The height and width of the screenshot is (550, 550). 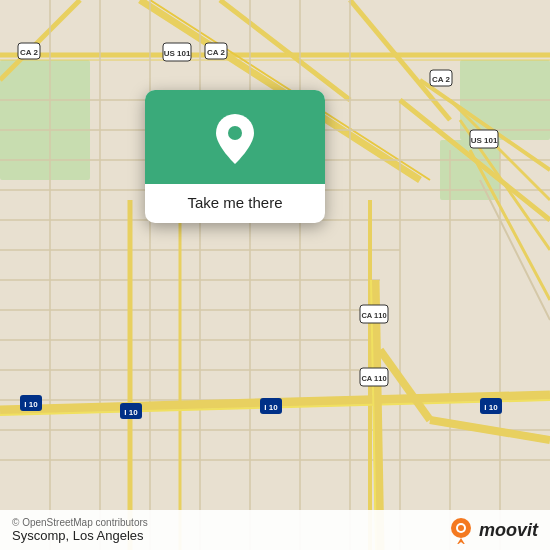 I want to click on copyright-text: © OpenStreetMap contributors, so click(x=80, y=522).